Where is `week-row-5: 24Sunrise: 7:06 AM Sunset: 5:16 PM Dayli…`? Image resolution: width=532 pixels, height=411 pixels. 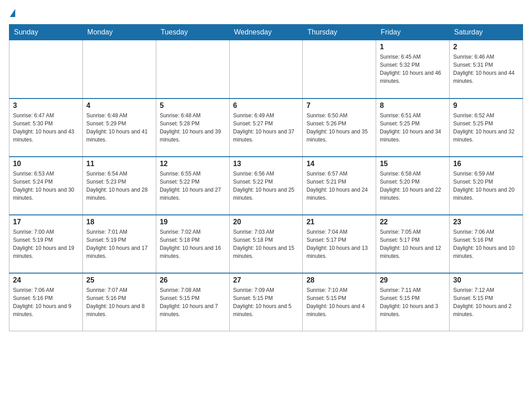 week-row-5: 24Sunrise: 7:06 AM Sunset: 5:16 PM Dayli… is located at coordinates (266, 302).